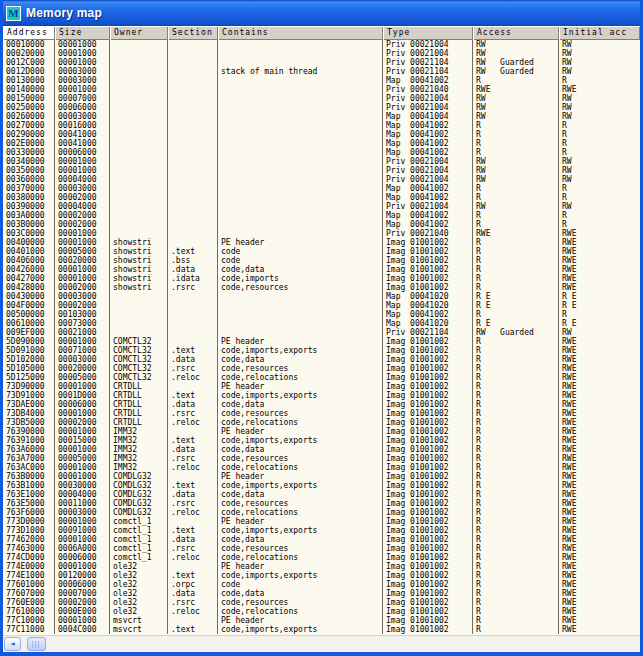 This screenshot has height=656, width=643. Describe the element at coordinates (322, 414) in the screenshot. I see `table-row: 73DB400000001000CRTDLL.rsrccode,resource…` at that location.